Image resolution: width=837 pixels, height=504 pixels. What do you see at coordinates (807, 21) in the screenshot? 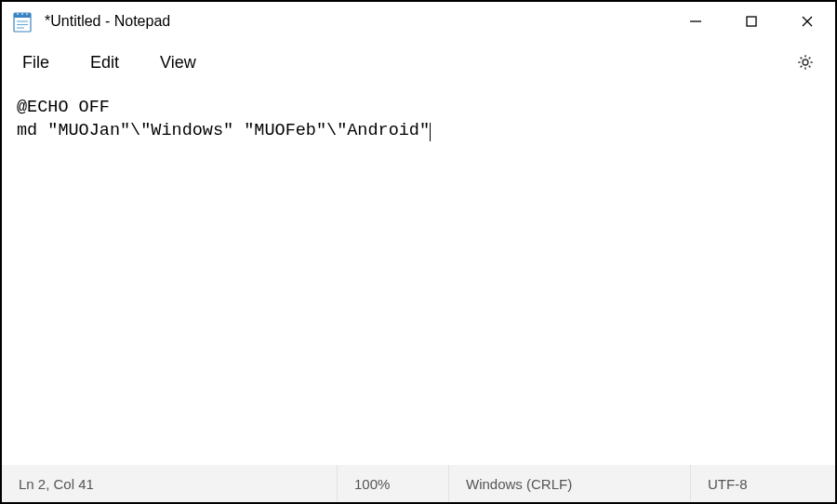
I see `close-icon` at bounding box center [807, 21].